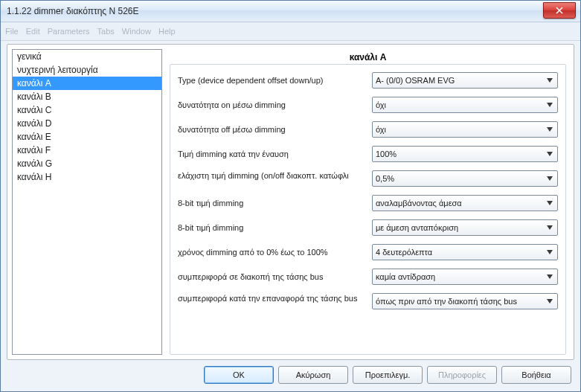 The width and height of the screenshot is (581, 392). I want to click on form-row: Type (device dependent offset down/up)A-…, so click(367, 80).